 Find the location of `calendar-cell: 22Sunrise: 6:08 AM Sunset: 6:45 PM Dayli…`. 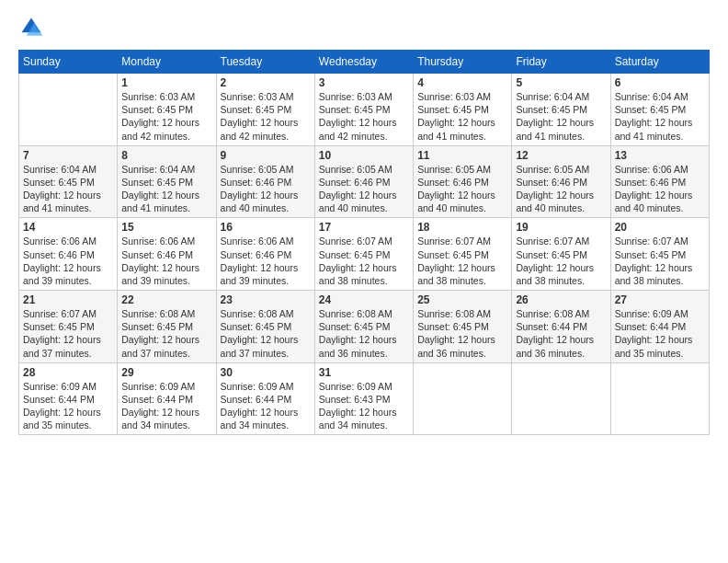

calendar-cell: 22Sunrise: 6:08 AM Sunset: 6:45 PM Dayli… is located at coordinates (167, 327).